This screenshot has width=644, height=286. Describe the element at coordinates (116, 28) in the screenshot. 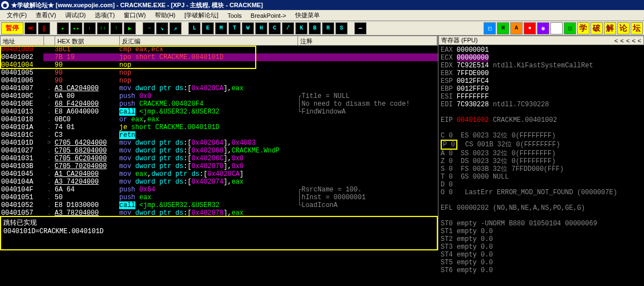

I see `execute-till-return-button: ↑` at that location.